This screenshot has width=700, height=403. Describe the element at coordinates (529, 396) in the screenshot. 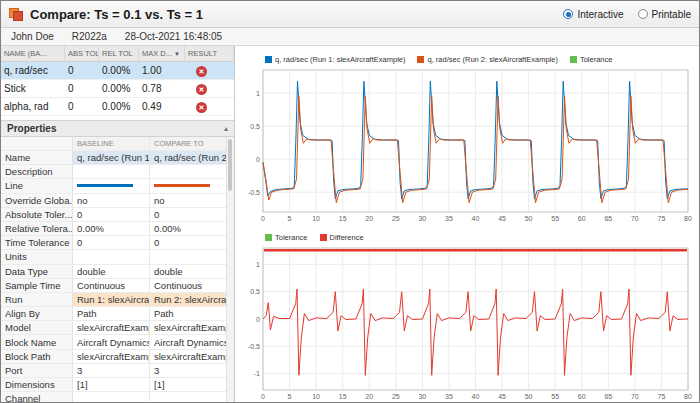

I see `svg-text: 50` at that location.